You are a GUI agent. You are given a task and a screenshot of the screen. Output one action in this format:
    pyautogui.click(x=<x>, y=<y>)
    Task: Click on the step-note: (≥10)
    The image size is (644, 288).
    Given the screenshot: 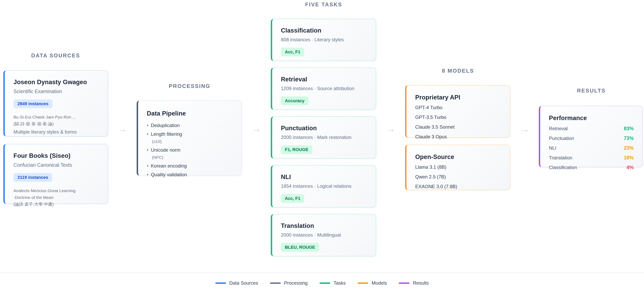 What is the action you would take?
    pyautogui.click(x=190, y=141)
    